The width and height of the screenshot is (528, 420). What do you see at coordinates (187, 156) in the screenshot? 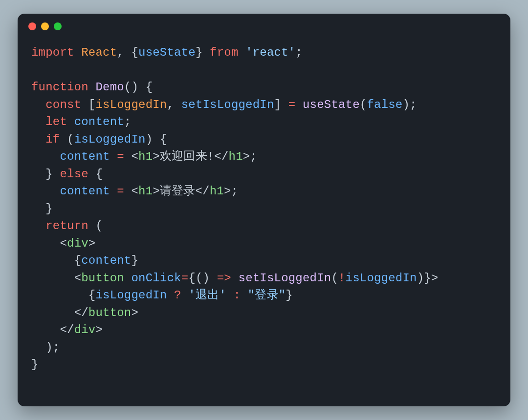
I see `code-token: 欢迎回来!` at bounding box center [187, 156].